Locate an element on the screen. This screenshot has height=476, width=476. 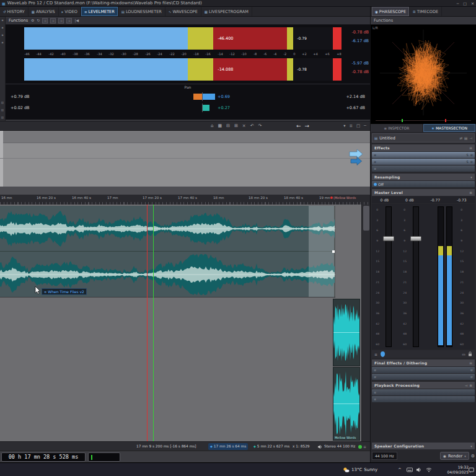
view-toggle-2-icon: ▫ is located at coordinates (53, 21).